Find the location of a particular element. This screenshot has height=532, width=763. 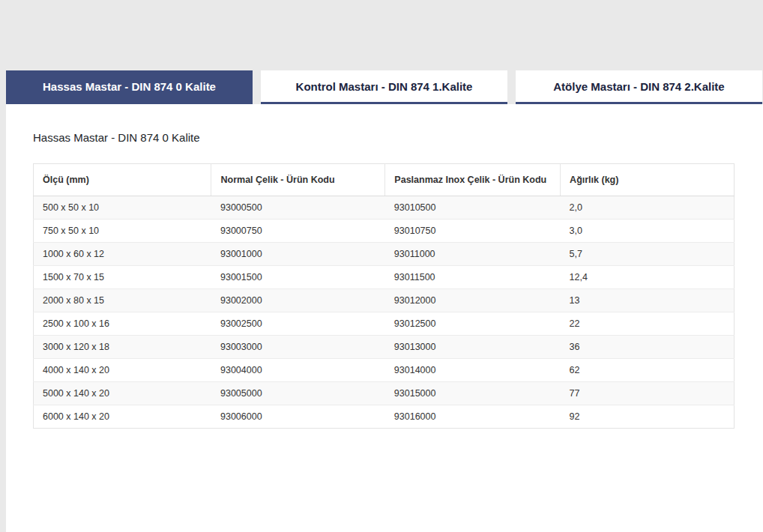

table-row: 4000 x 140 x 20930040009301400062 is located at coordinates (384, 370).